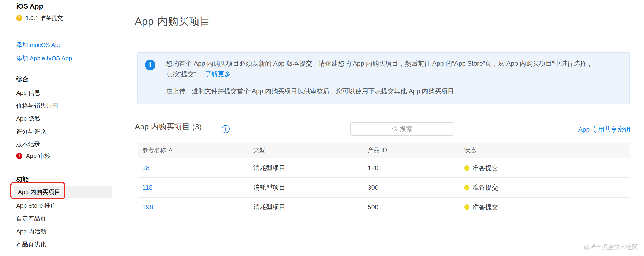  What do you see at coordinates (30, 6) in the screenshot?
I see `app-title-label: iOS App` at bounding box center [30, 6].